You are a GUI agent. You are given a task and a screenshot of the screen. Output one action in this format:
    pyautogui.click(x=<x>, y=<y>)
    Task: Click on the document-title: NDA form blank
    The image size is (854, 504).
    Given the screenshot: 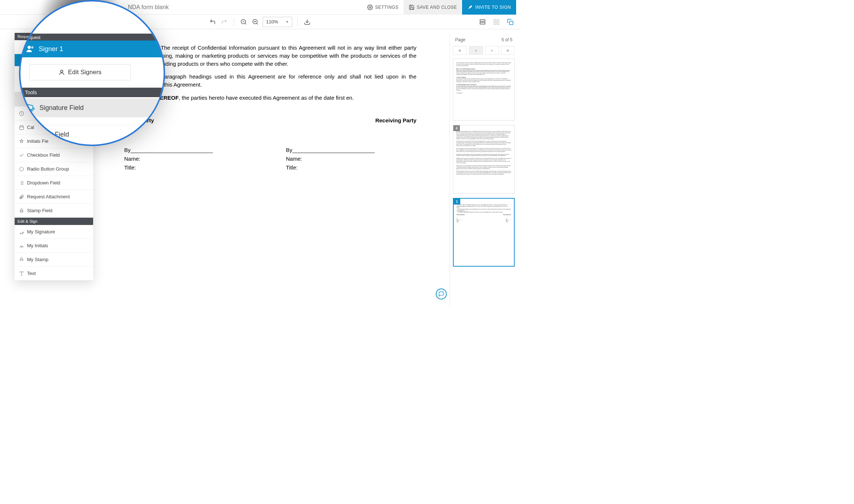 What is the action you would take?
    pyautogui.click(x=148, y=7)
    